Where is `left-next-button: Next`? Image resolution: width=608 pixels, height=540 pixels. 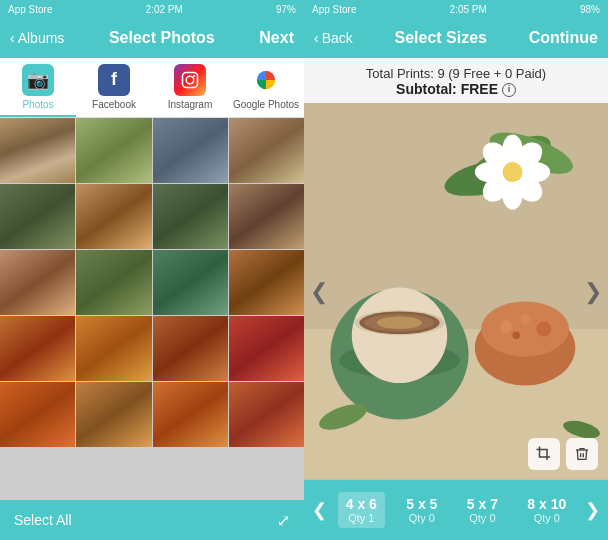
left-next-button: Next is located at coordinates (276, 38).